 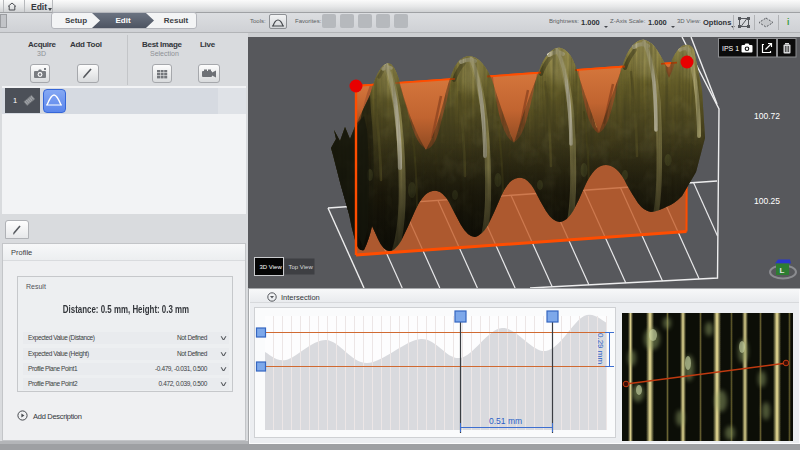 I want to click on svg-text: 3D View, so click(x=272, y=267).